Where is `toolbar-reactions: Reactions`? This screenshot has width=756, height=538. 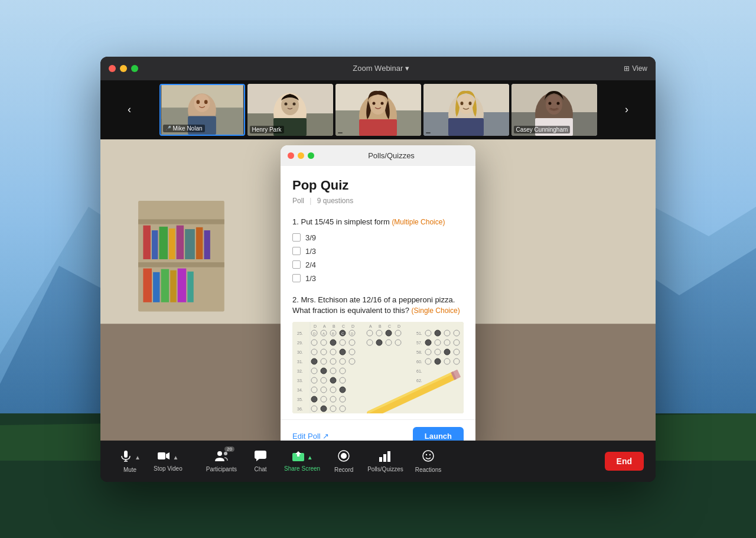 toolbar-reactions: Reactions is located at coordinates (428, 461).